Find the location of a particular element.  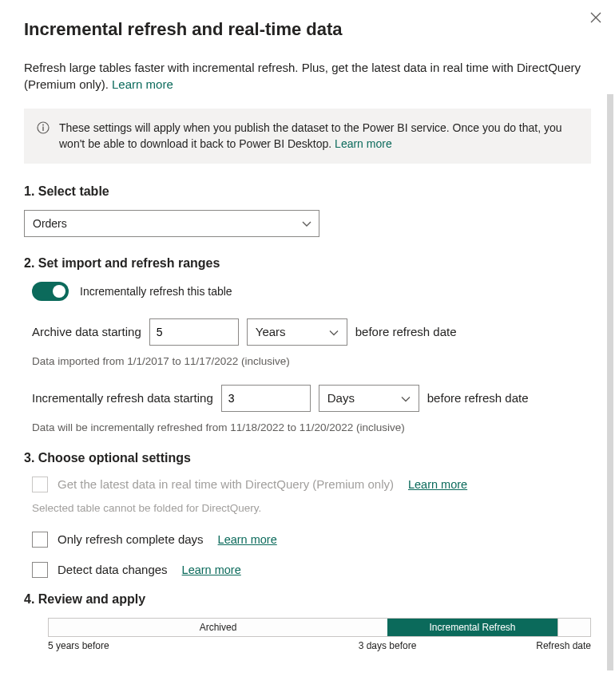

refresh-suffix: before refresh date is located at coordinates (478, 397).